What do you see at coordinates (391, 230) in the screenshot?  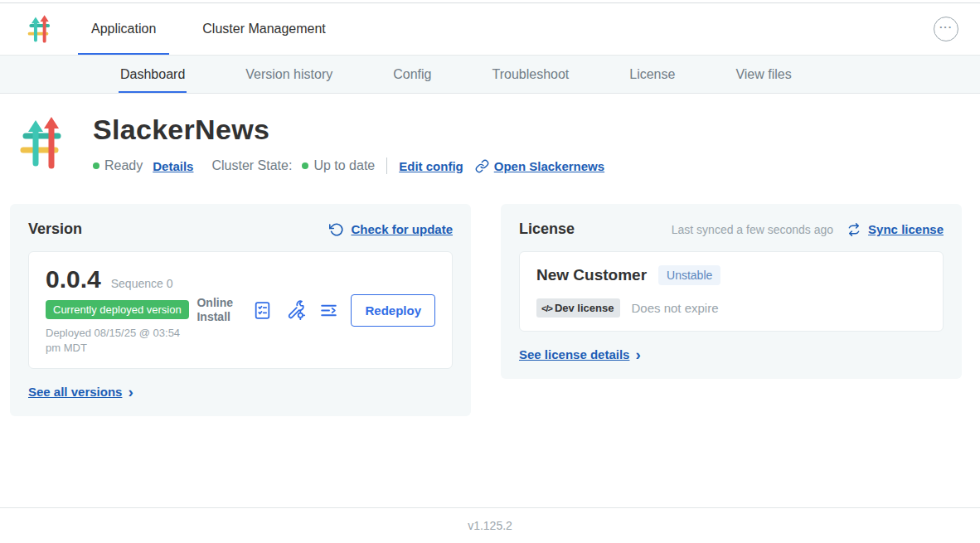 I see `check-update-group: Check for update` at bounding box center [391, 230].